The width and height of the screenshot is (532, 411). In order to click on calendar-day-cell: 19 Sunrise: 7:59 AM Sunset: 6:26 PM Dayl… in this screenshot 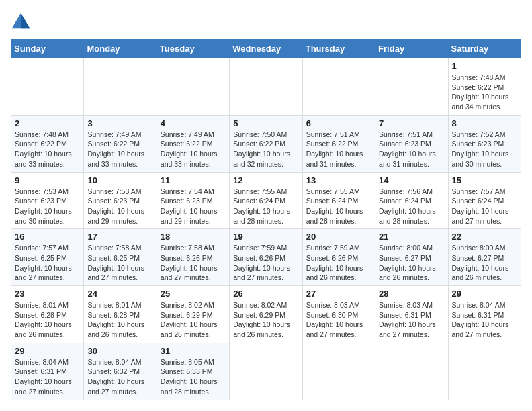, I will do `click(266, 258)`.